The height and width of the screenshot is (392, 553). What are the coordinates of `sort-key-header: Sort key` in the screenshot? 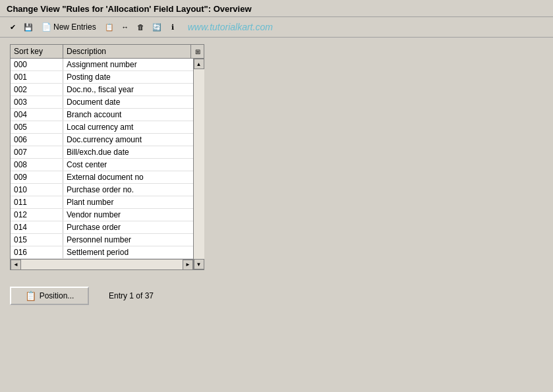 It's located at (37, 51).